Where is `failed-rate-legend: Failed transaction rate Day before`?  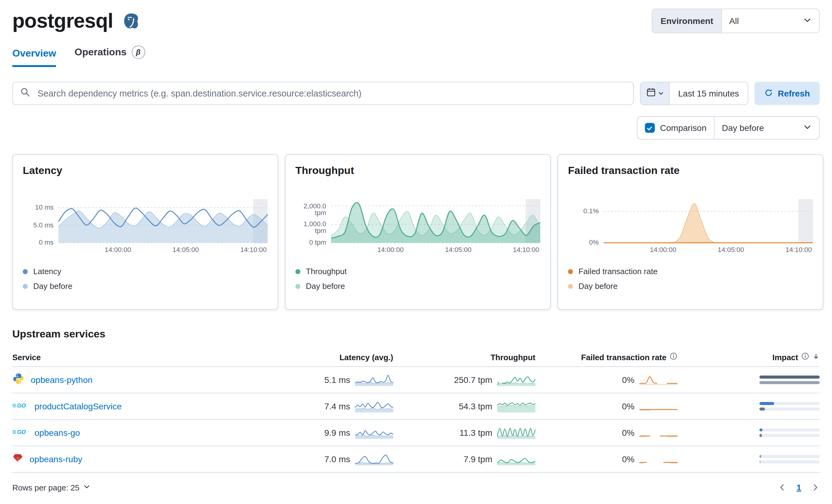
failed-rate-legend: Failed transaction rate Day before is located at coordinates (691, 279).